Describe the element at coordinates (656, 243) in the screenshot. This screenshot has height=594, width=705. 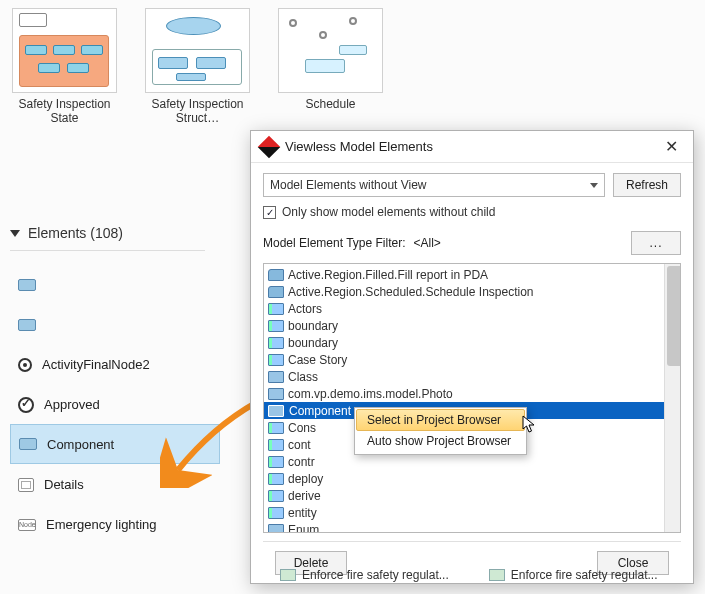
I see `type-filter-more-button: ...` at that location.